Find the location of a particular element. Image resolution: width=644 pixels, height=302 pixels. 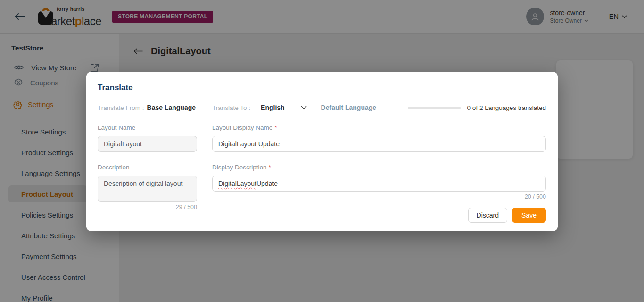

chevron-down-icon is located at coordinates (304, 108).